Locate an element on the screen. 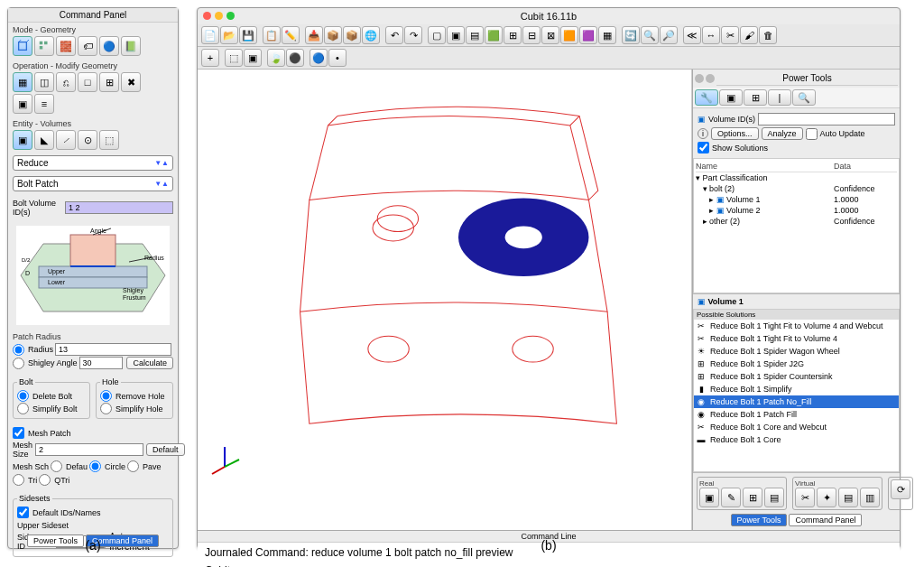 This screenshot has height=567, width=924. solution-item: ✂Reduce Bolt 1 Core and Webcut is located at coordinates (796, 427).